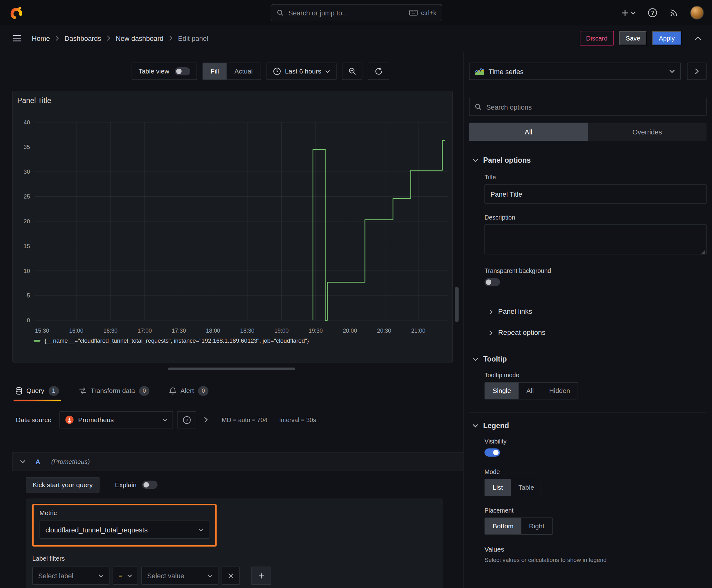 The image size is (712, 588). Describe the element at coordinates (243, 71) in the screenshot. I see `actual-option: Actual` at that location.